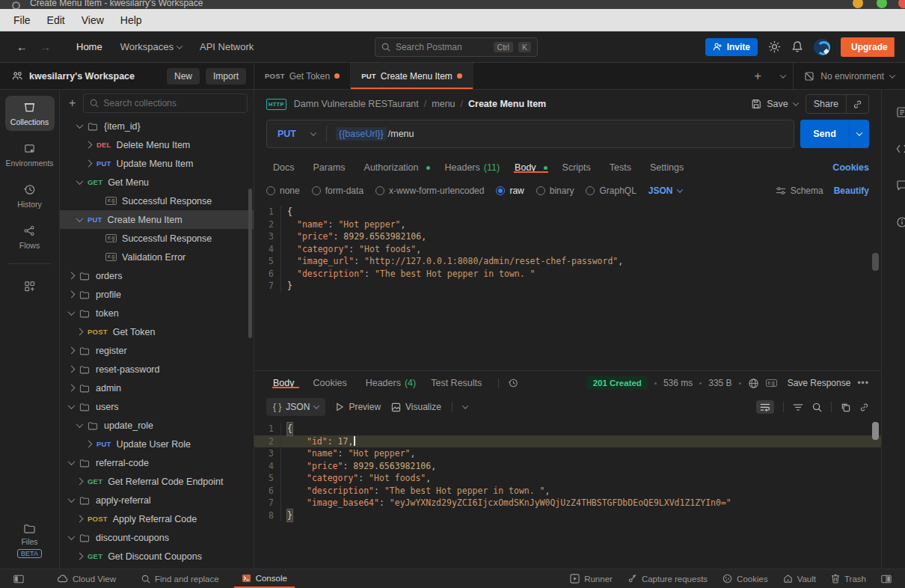 This screenshot has width=905, height=588. I want to click on menu-item: File, so click(22, 20).